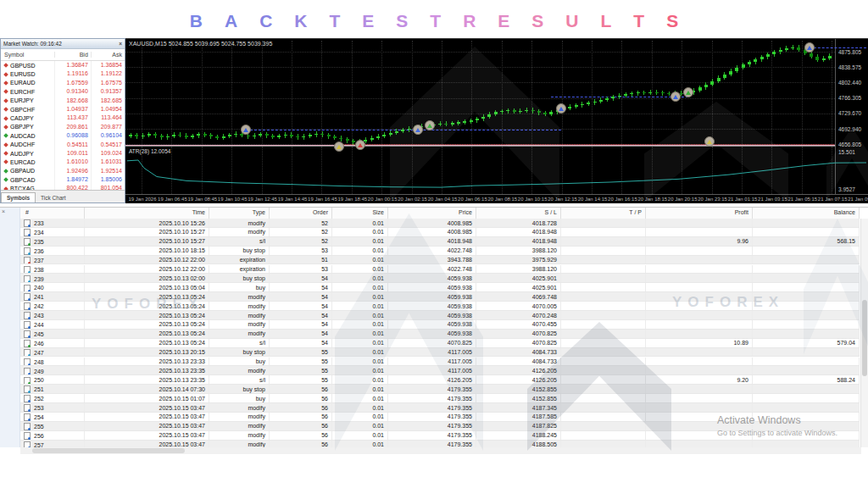  I want to click on table-row: 2502025.10.13 23:35s/l550.014126.2054126…, so click(440, 380).